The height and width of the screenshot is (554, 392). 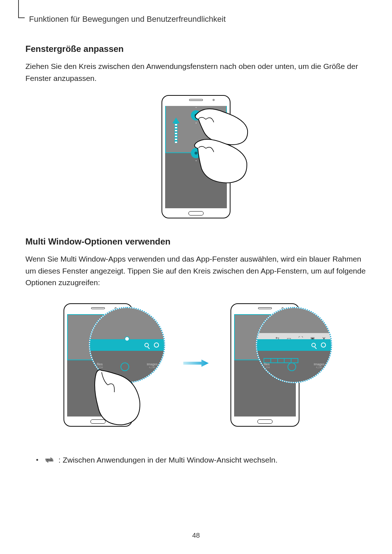 What do you see at coordinates (49, 460) in the screenshot?
I see `swap-windows-icon` at bounding box center [49, 460].